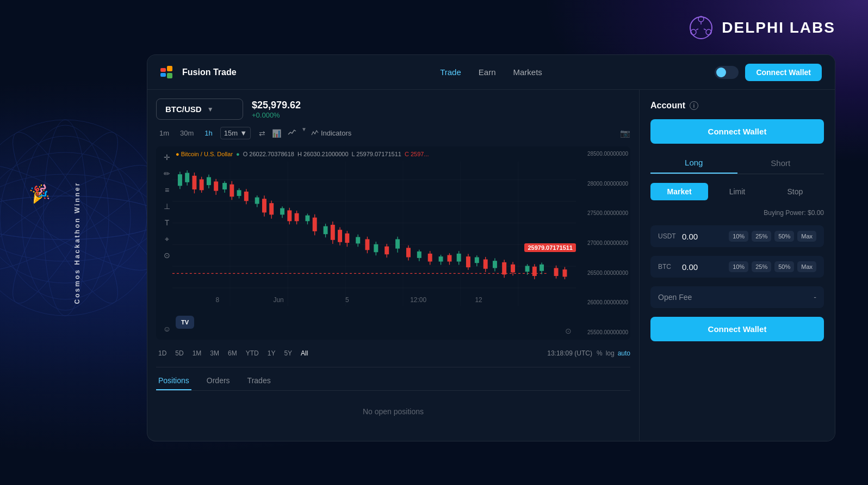  I want to click on draw-tool: ✏, so click(167, 174).